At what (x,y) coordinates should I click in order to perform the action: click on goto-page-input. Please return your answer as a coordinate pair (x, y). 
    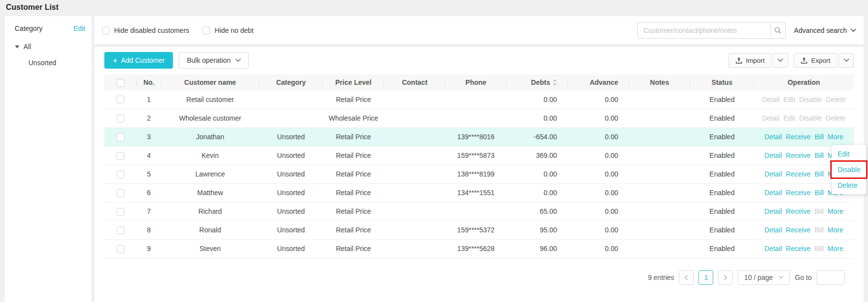
    Looking at the image, I should click on (831, 277).